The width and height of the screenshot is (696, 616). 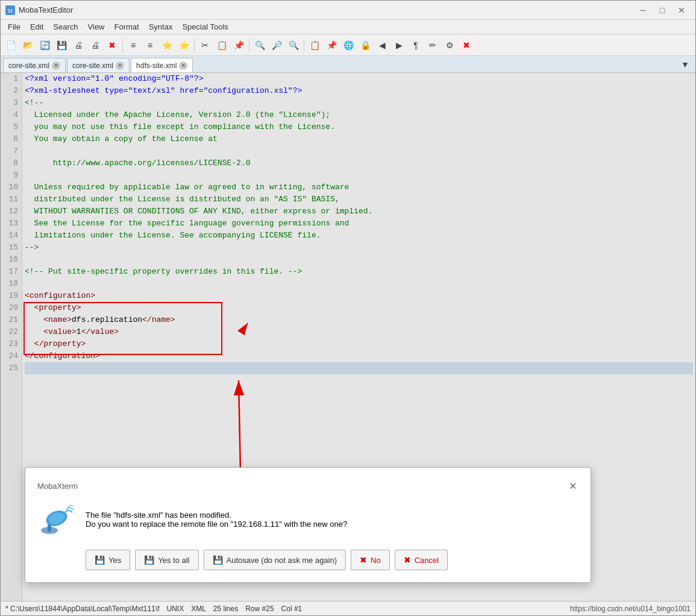 What do you see at coordinates (154, 609) in the screenshot?
I see `status-left: * C:\Users\11844\AppData\Local\Temp\Mxt1…` at bounding box center [154, 609].